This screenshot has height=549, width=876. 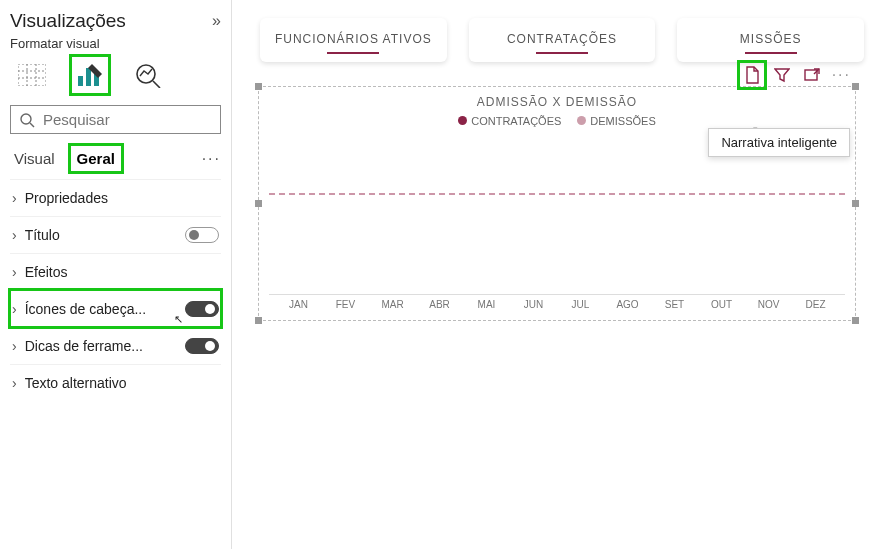 I want to click on x-tick-label: AGO, so click(x=628, y=304).